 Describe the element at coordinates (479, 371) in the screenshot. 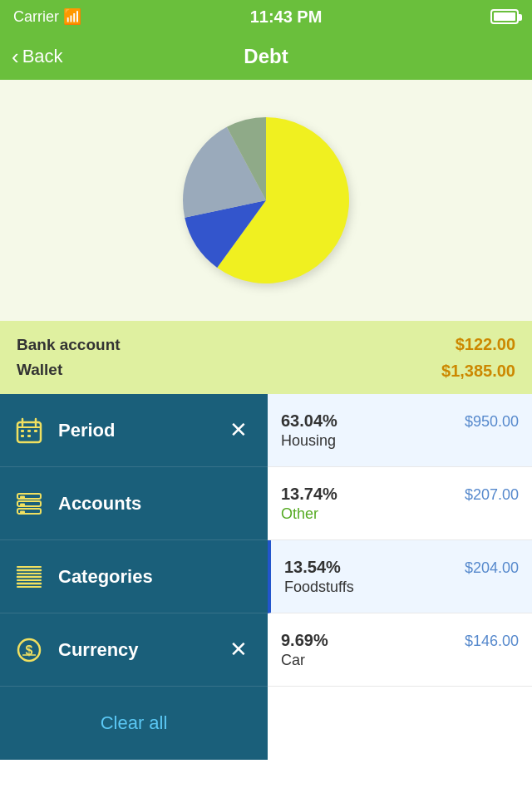

I see `summary-value-2: $1,385.00` at that location.